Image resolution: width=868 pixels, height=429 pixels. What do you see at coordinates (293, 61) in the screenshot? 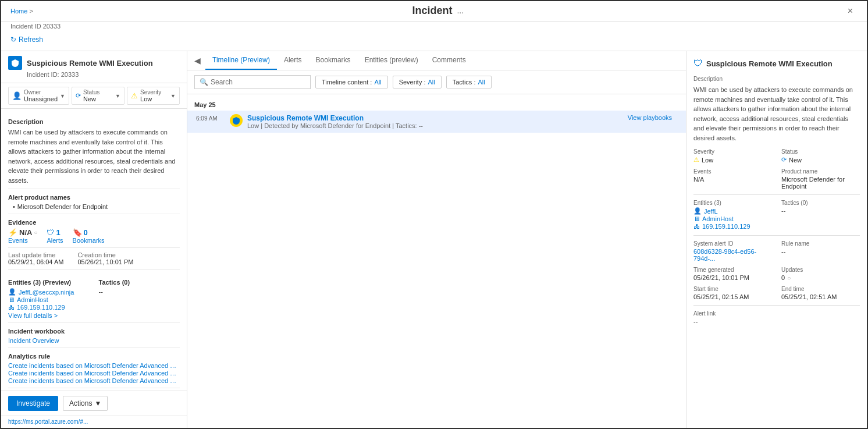
I see `tab-alerts: Alerts` at bounding box center [293, 61].